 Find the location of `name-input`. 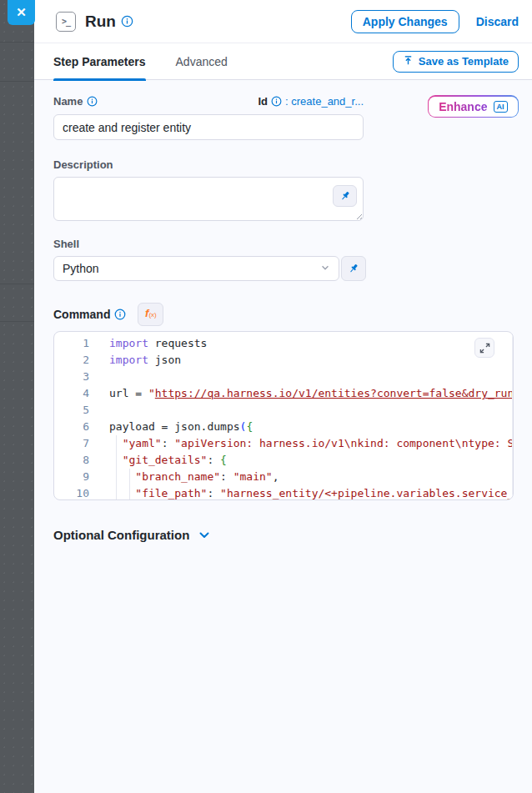

name-input is located at coordinates (208, 127).